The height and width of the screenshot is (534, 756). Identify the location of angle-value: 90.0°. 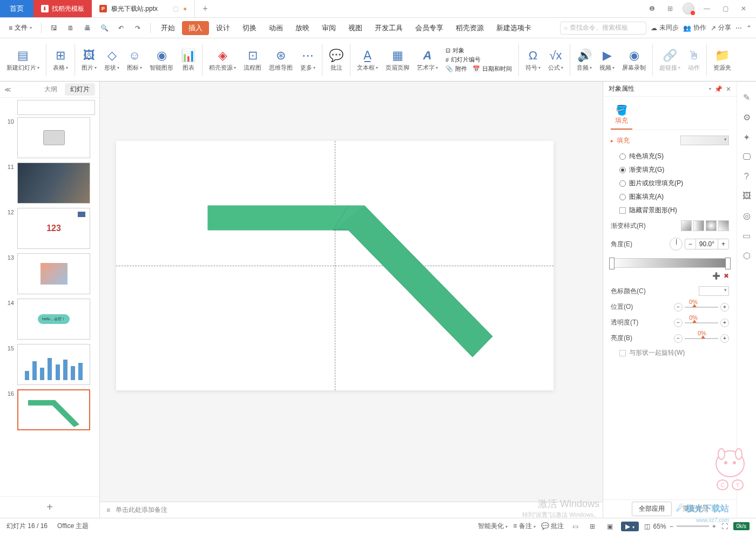
(707, 244).